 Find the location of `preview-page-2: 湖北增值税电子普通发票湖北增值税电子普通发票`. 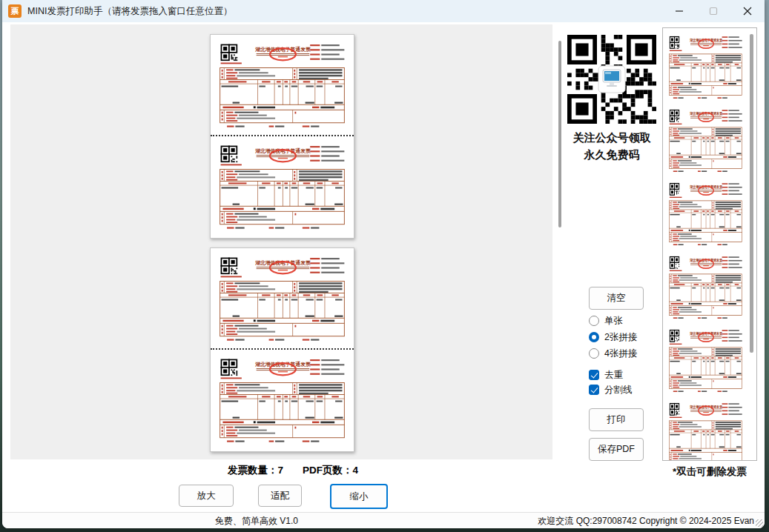

preview-page-2: 湖北增值税电子普通发票湖北增值税电子普通发票 is located at coordinates (282, 350).